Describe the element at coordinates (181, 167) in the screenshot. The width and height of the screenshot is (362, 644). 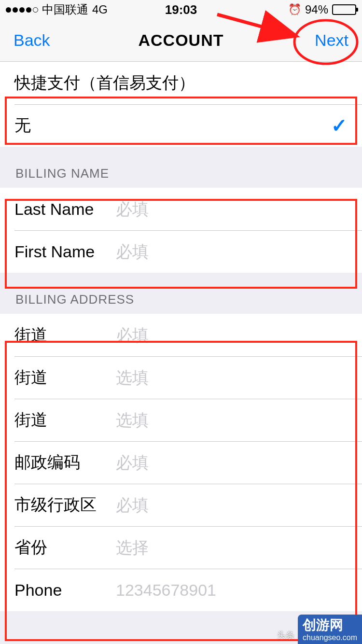
I see `section-header-billing-name: BILLING NAME` at that location.